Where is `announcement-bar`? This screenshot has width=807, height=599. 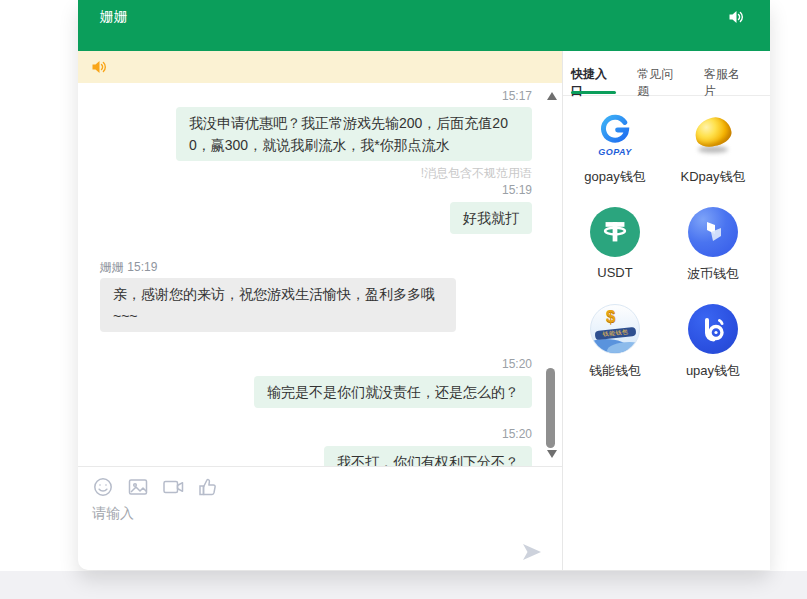
announcement-bar is located at coordinates (320, 67).